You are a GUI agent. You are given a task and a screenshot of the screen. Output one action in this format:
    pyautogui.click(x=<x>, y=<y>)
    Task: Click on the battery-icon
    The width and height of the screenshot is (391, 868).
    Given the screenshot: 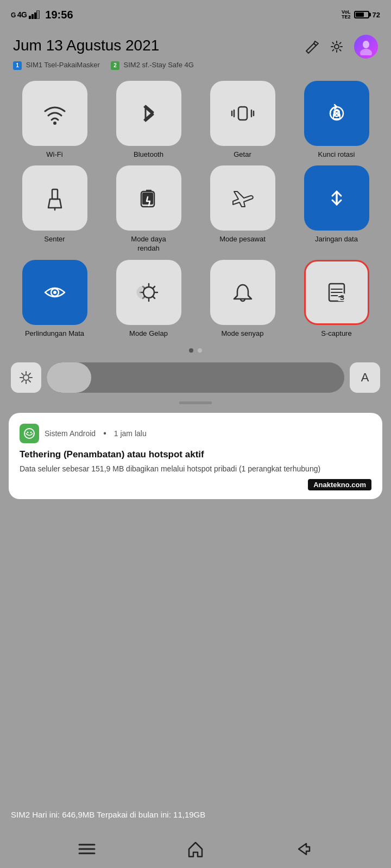 What is the action you would take?
    pyautogui.click(x=362, y=15)
    